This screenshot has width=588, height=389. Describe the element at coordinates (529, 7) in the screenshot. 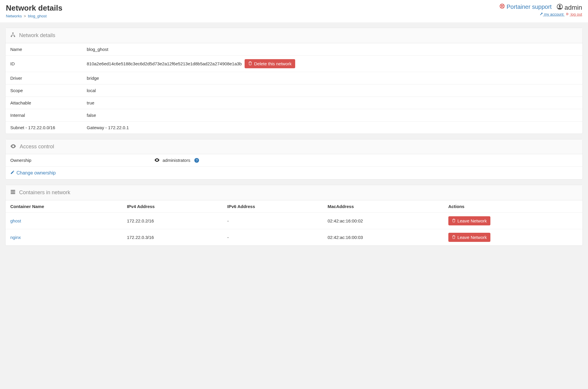

I see `support-label: Portainer support` at that location.